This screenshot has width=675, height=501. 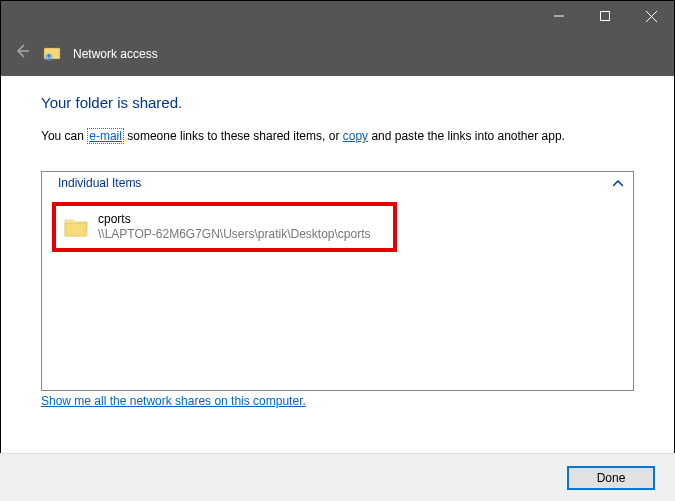 I want to click on folder-icon, so click(x=76, y=227).